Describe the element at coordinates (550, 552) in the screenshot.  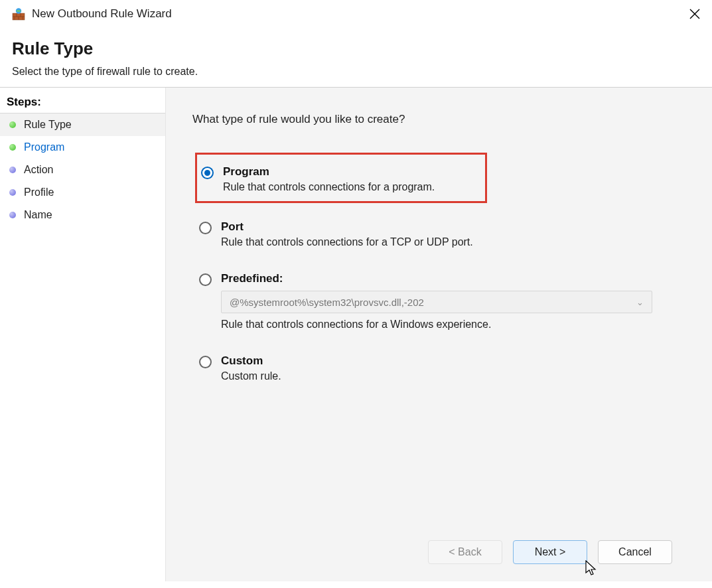
I see `next-button: Next >` at that location.